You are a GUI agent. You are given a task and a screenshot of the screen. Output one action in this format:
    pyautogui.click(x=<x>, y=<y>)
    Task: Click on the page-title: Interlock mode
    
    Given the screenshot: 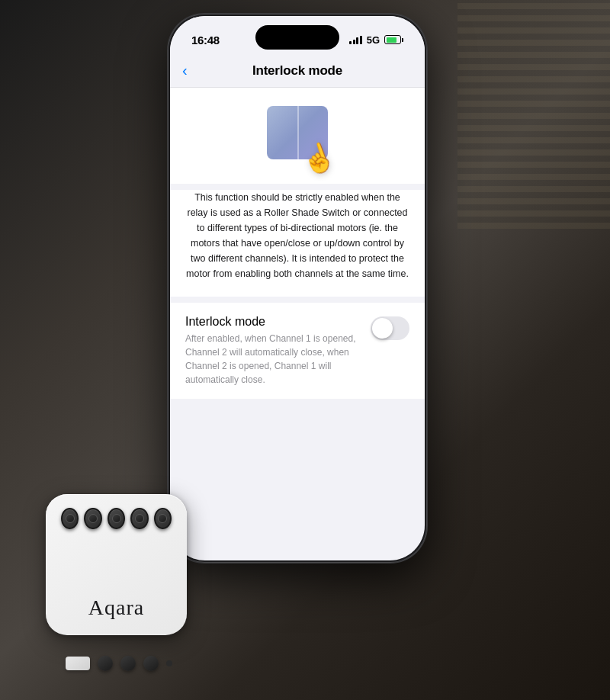 What is the action you would take?
    pyautogui.click(x=297, y=71)
    